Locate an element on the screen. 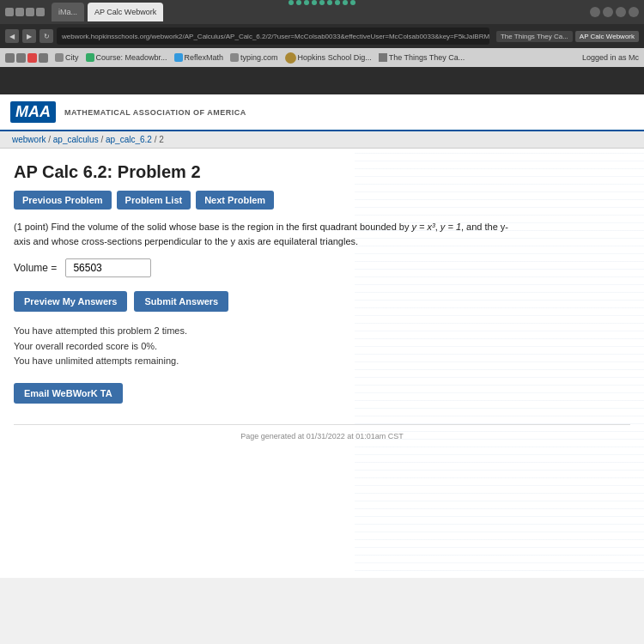  address-bar-row: ◀ ▶ ↻ webwork.hopkinsschools.org/webwork… is located at coordinates (322, 36).